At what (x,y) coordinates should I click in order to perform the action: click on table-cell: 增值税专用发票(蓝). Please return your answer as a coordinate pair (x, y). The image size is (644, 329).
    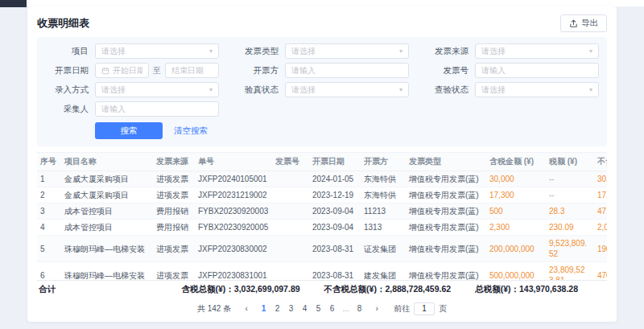
    Looking at the image, I should click on (446, 228).